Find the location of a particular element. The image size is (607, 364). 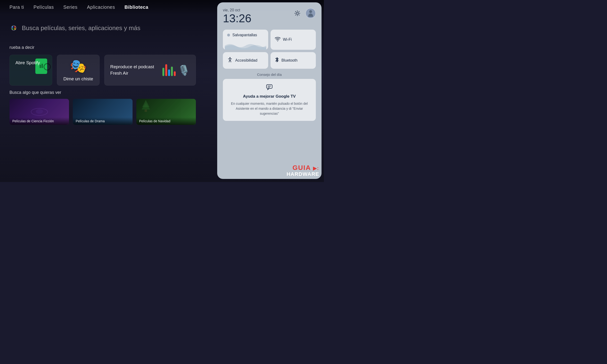

spotify-circle-decoration is located at coordinates (47, 67).